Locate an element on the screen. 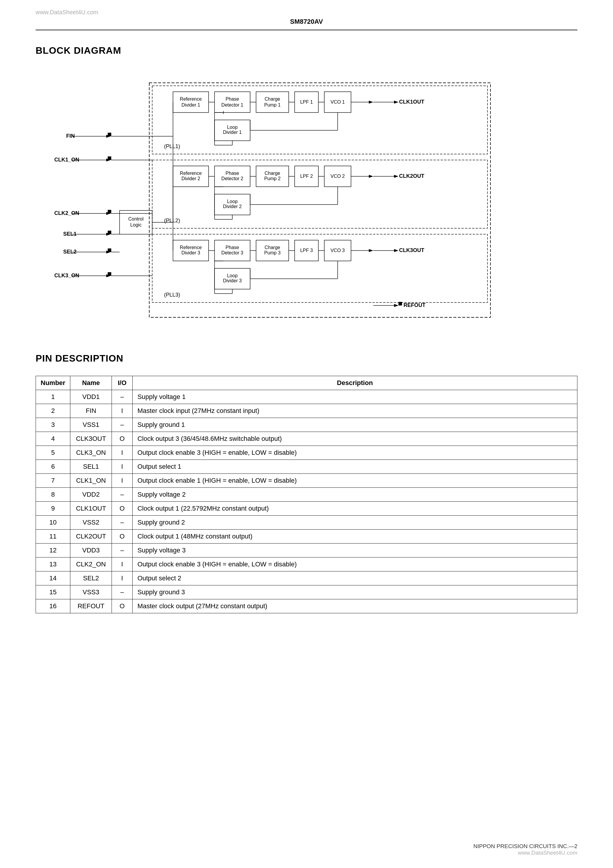 The image size is (613, 868). pin-name: CLK1OUT is located at coordinates (91, 509).